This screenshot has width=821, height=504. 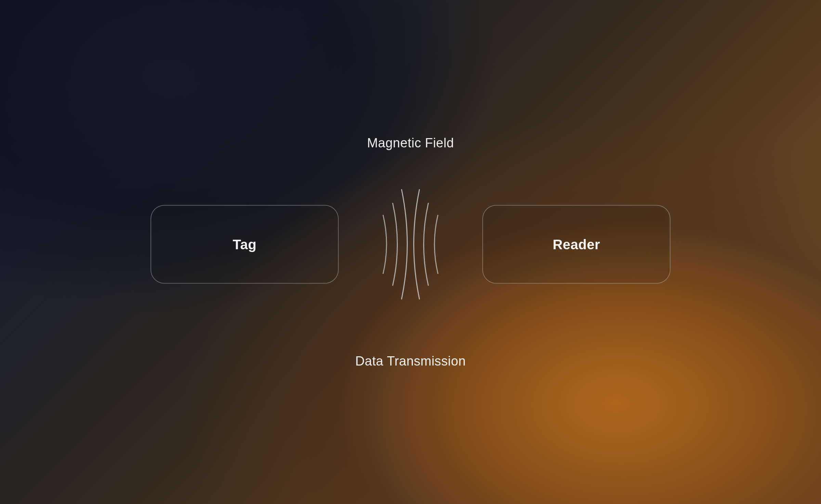 What do you see at coordinates (245, 244) in the screenshot?
I see `tag-label: Tag` at bounding box center [245, 244].